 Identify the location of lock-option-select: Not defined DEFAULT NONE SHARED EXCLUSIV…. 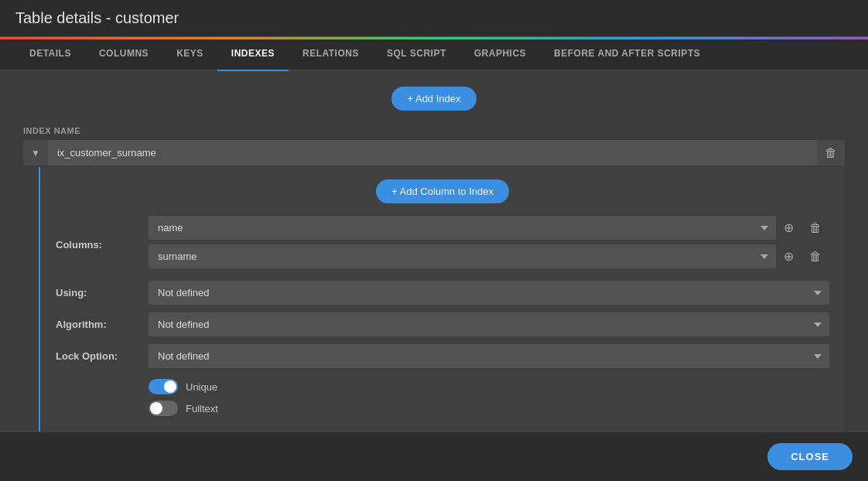
(489, 356).